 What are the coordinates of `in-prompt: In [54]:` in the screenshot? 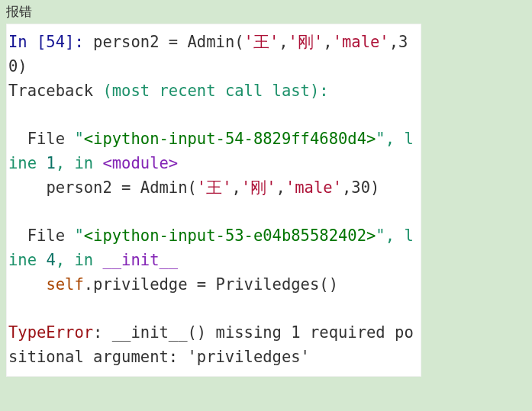 It's located at (50, 42).